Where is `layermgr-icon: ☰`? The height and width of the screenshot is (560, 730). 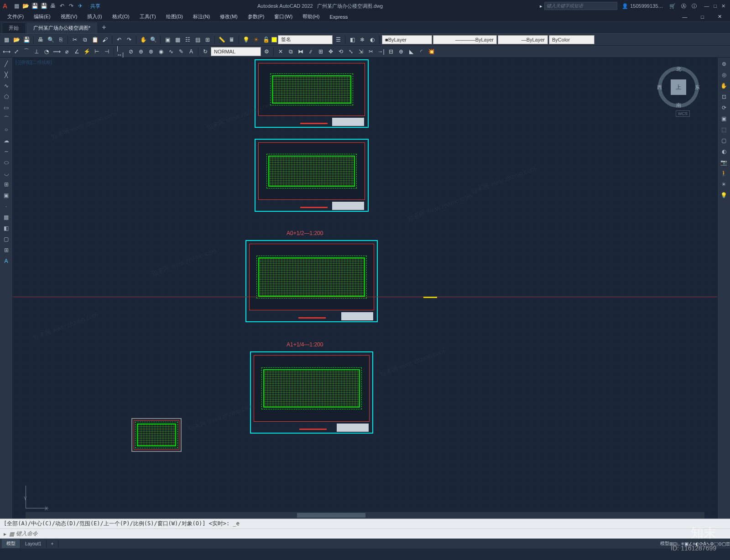 layermgr-icon: ☰ is located at coordinates (338, 40).